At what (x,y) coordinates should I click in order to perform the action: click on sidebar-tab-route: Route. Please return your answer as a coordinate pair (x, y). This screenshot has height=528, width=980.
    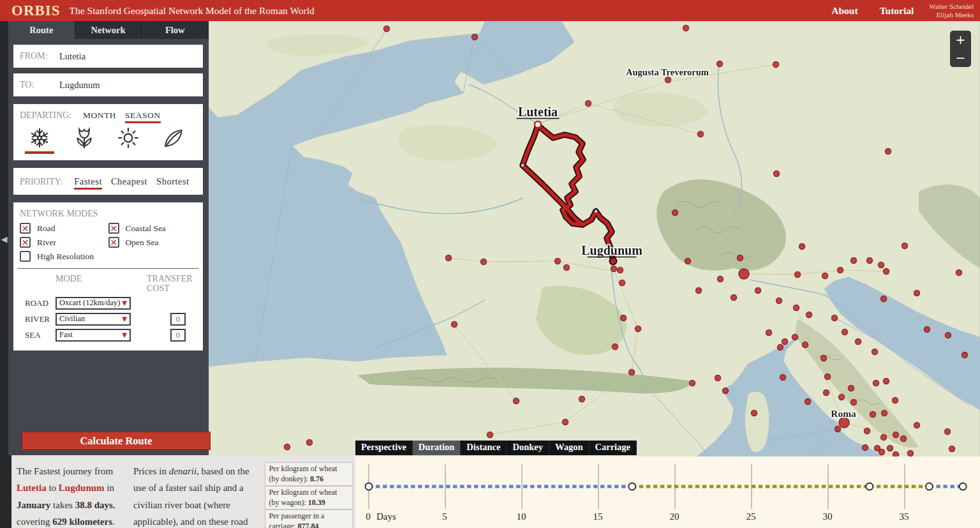
    Looking at the image, I should click on (42, 30).